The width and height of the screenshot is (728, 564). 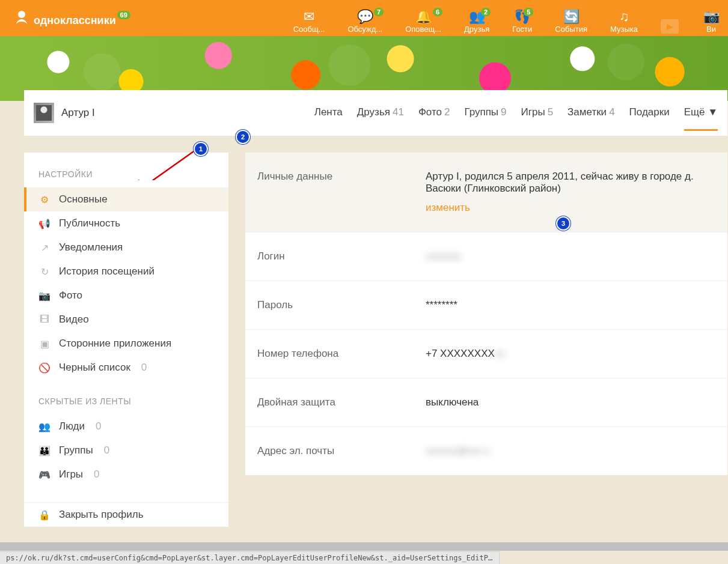 I want to click on sidebar-item-publicity: 📢 Публичность, so click(x=126, y=223).